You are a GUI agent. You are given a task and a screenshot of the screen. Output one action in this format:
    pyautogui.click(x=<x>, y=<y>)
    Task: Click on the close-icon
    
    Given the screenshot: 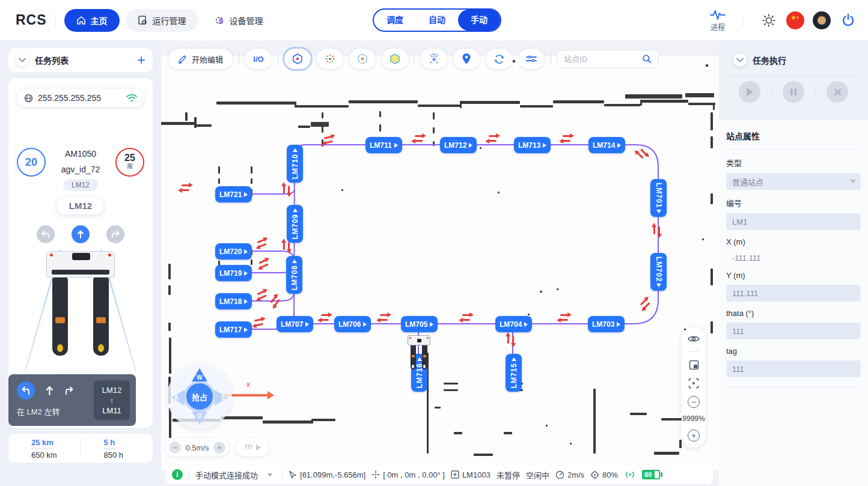 What is the action you would take?
    pyautogui.click(x=838, y=93)
    